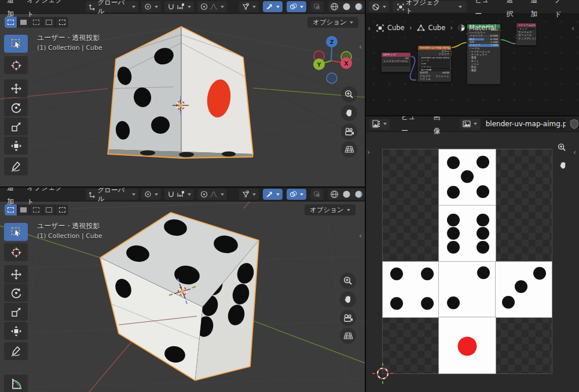  What do you see at coordinates (500, 30) in the screenshot?
I see `socket-bsdf-out` at bounding box center [500, 30].